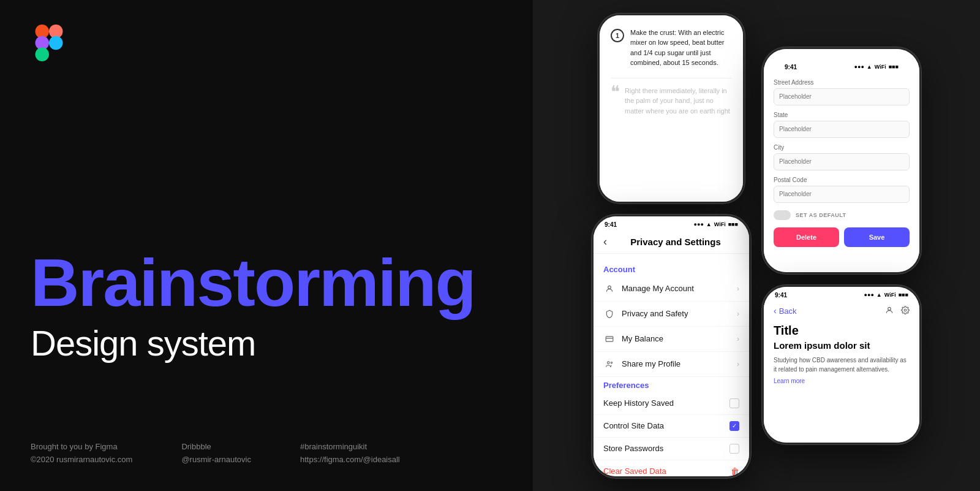  Describe the element at coordinates (615, 100) in the screenshot. I see `quote-marks: ❝` at that location.